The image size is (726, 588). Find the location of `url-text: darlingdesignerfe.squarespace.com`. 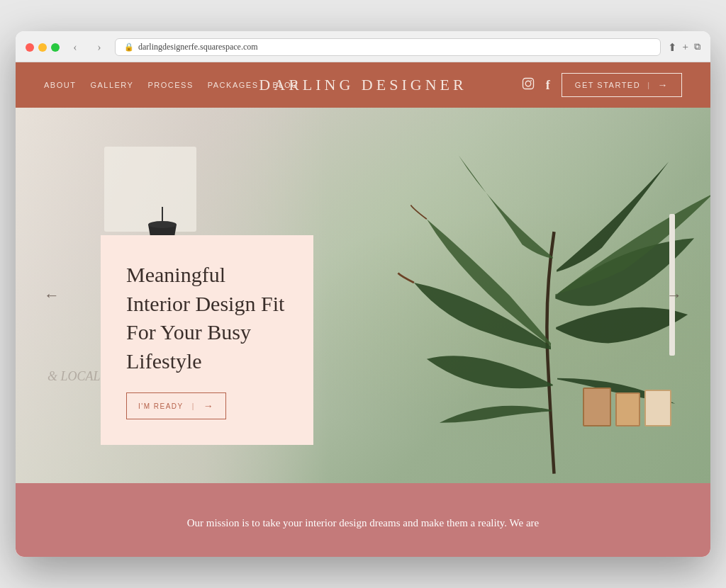

url-text: darlingdesignerfe.squarespace.com is located at coordinates (199, 47).